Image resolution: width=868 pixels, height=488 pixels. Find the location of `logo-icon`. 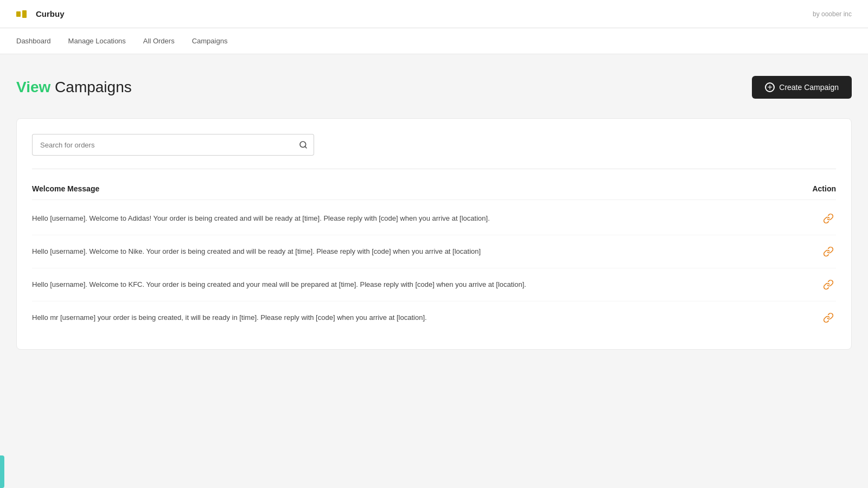

logo-icon is located at coordinates (24, 14).